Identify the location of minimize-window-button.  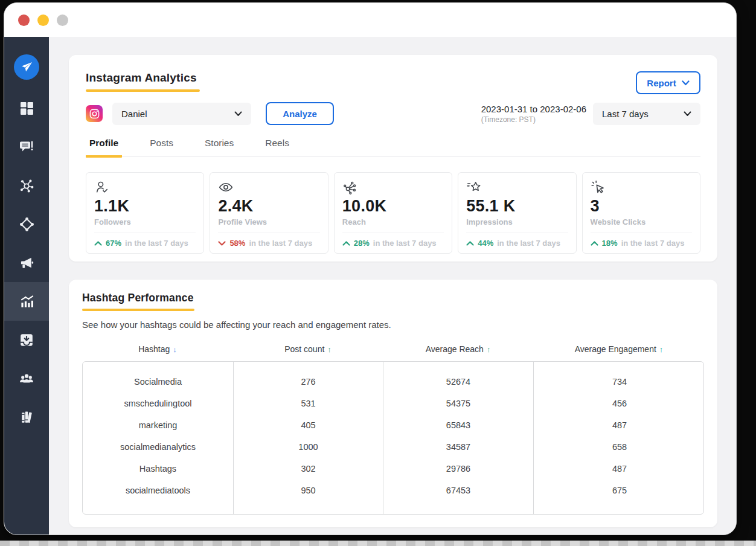
(43, 21).